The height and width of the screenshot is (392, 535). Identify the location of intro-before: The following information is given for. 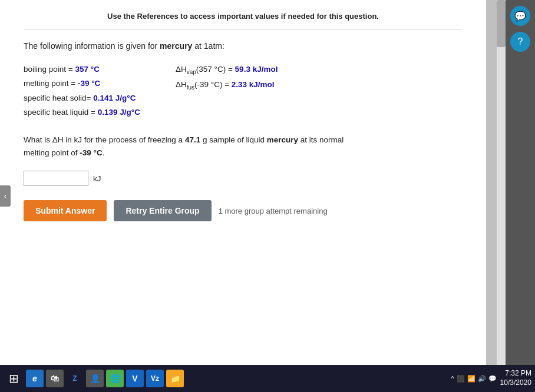
(92, 46).